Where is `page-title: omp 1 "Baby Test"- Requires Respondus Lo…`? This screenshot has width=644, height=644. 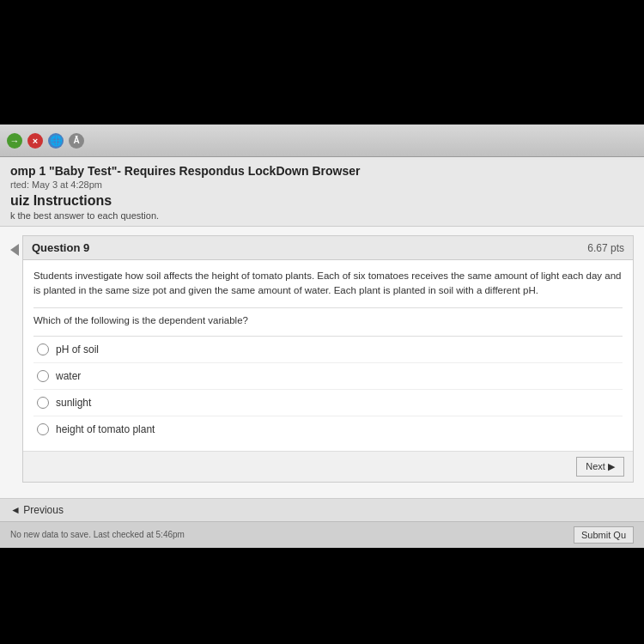
page-title: omp 1 "Baby Test"- Requires Respondus Lo… is located at coordinates (322, 171).